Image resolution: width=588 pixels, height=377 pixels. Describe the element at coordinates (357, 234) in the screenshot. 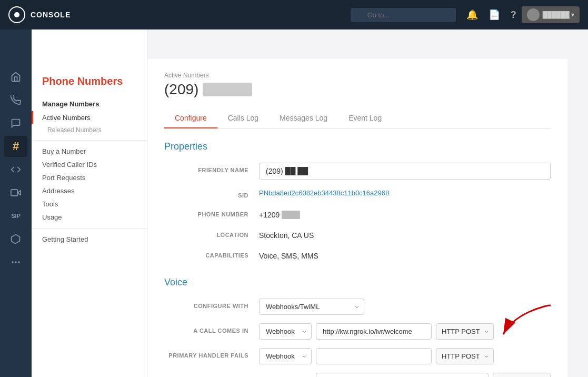

I see `location-row: LOCATION Stockton, CA US` at that location.